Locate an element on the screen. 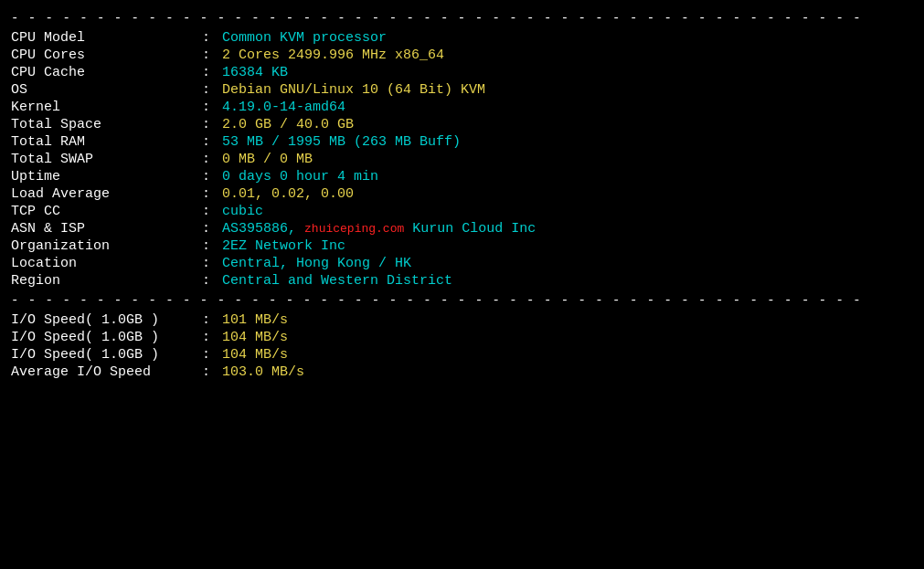 The image size is (924, 569). info-row: ASN & ISP : AS395886, zhuiceping.com Kur… is located at coordinates (462, 228).